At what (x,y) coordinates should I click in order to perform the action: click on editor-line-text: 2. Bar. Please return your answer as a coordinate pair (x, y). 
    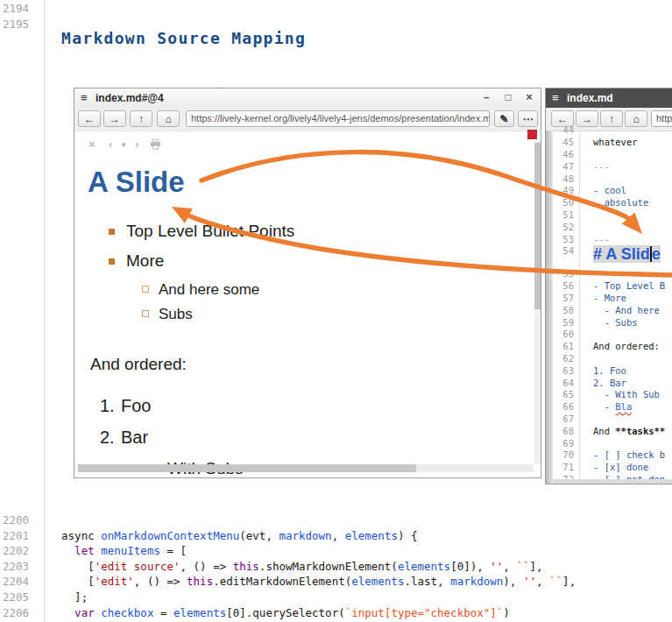
    Looking at the image, I should click on (610, 383).